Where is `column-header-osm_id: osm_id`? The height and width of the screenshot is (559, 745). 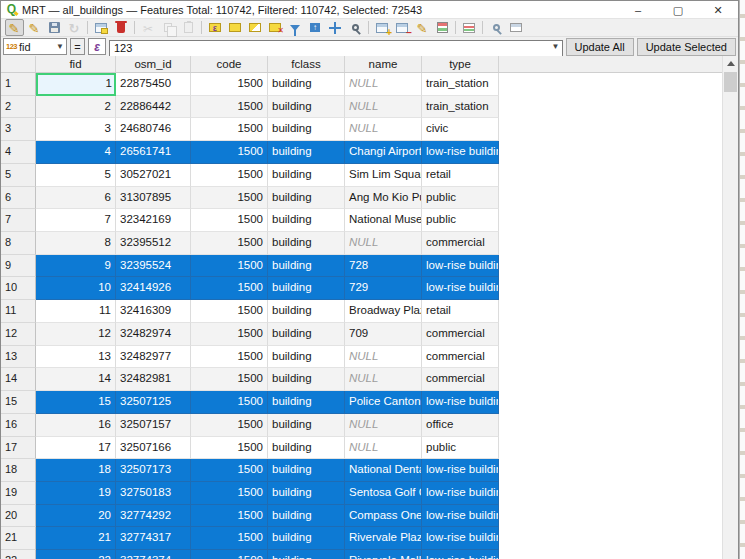
column-header-osm_id: osm_id is located at coordinates (154, 64).